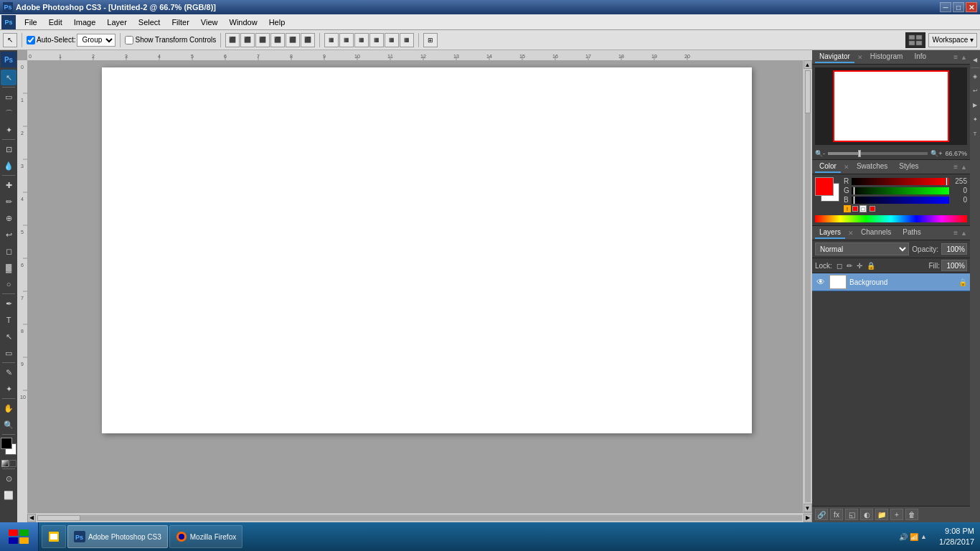  I want to click on horizontal-scrollbar: ◀ ▶, so click(420, 517).